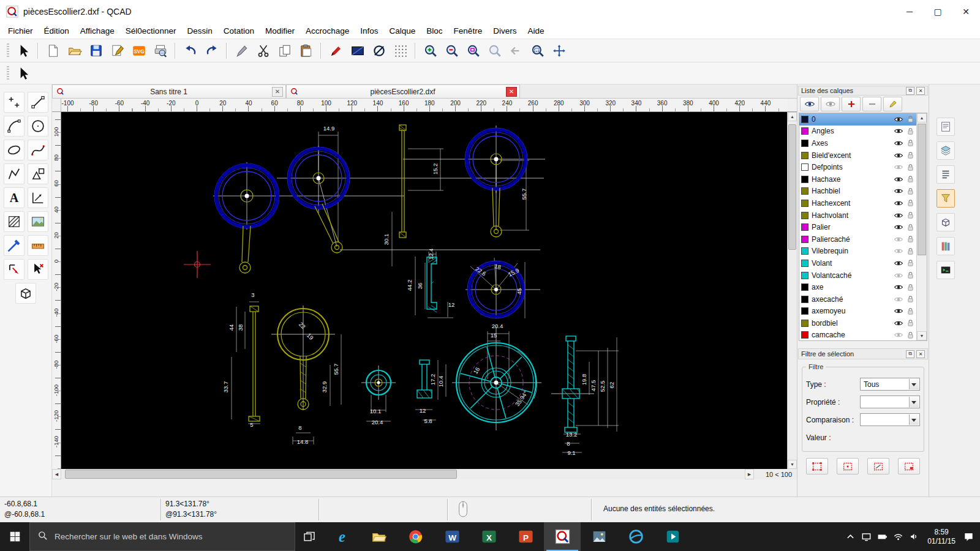 The image size is (980, 551). What do you see at coordinates (848, 467) in the screenshot?
I see `selection-filter-2-button` at bounding box center [848, 467].